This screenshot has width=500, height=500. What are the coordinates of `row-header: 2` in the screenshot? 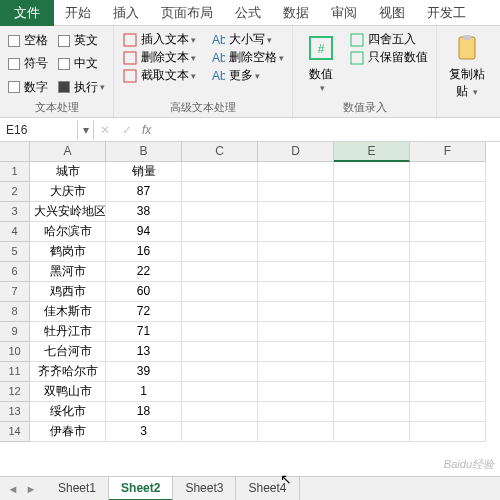 It's located at (15, 192).